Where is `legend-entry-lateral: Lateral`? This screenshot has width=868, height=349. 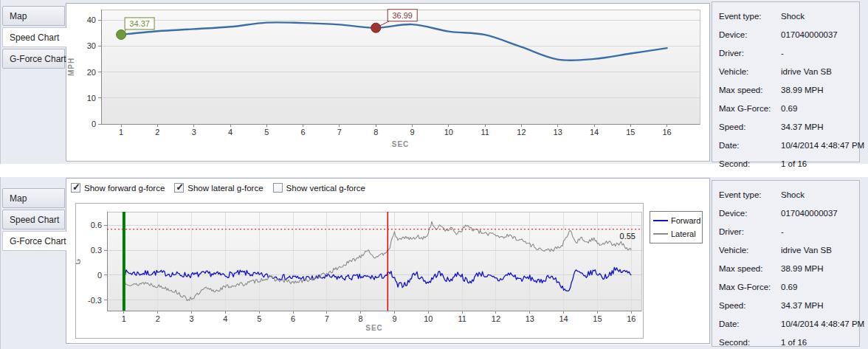
legend-entry-lateral: Lateral is located at coordinates (676, 234).